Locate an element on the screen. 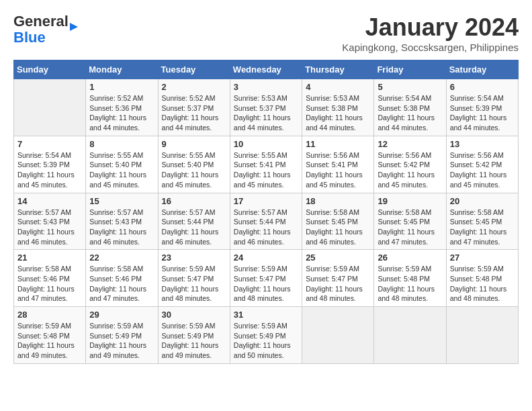  calendar-cell: 11Sunrise: 5:56 AMSunset: 5:41 PMDayligh… is located at coordinates (339, 164).